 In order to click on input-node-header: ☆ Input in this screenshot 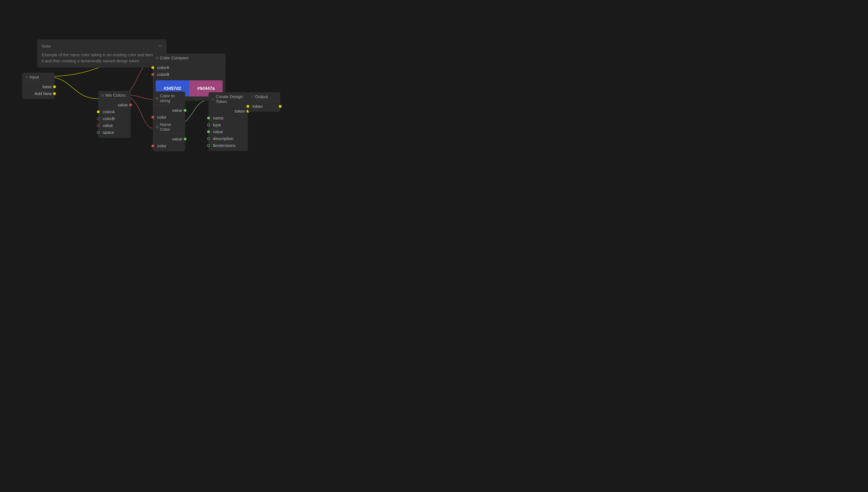, I will do `click(39, 77)`.